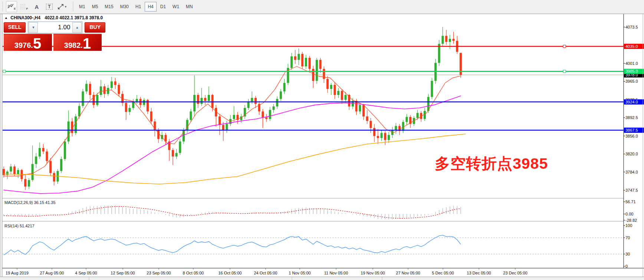  What do you see at coordinates (632, 130) in the screenshot?
I see `price-badge-label: 3867.5` at bounding box center [632, 130].